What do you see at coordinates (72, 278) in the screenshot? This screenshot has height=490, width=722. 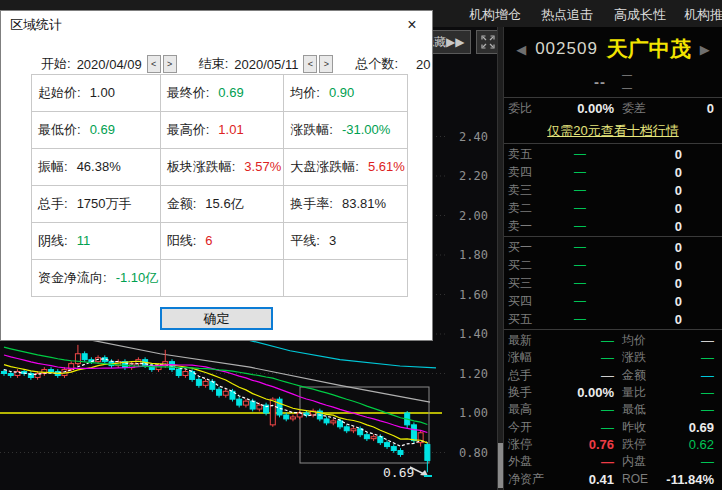 I see `stat-label: 资金净流向:` at bounding box center [72, 278].